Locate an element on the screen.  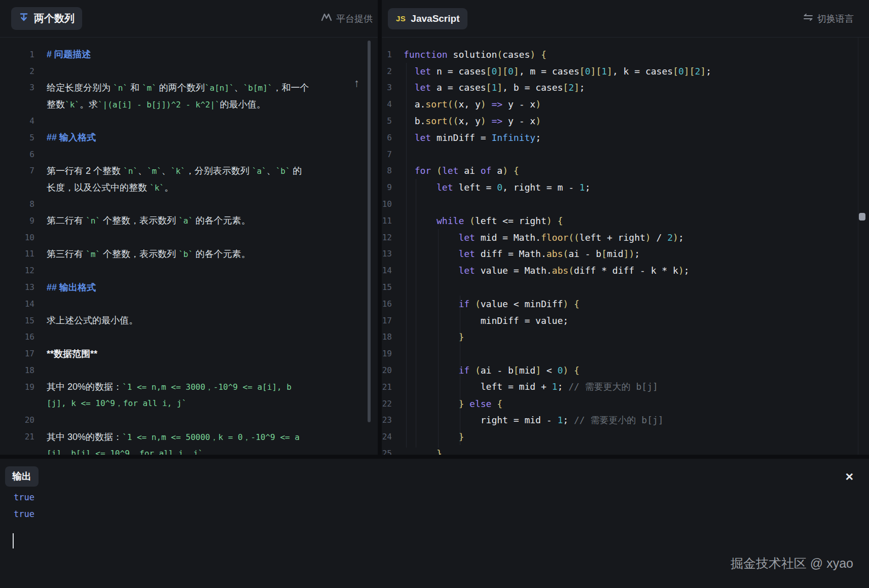
code-panel-header: JS JavaScript 切换语言 is located at coordinates (626, 19).